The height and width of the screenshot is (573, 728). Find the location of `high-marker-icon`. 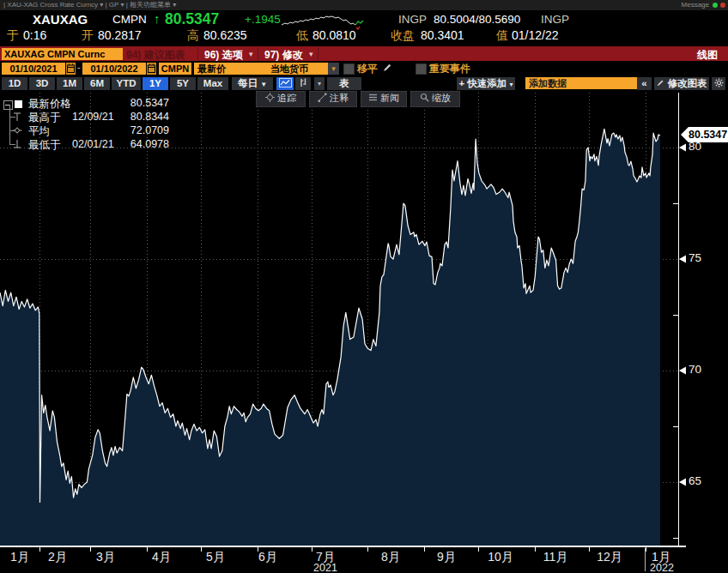

high-marker-icon is located at coordinates (17, 117).